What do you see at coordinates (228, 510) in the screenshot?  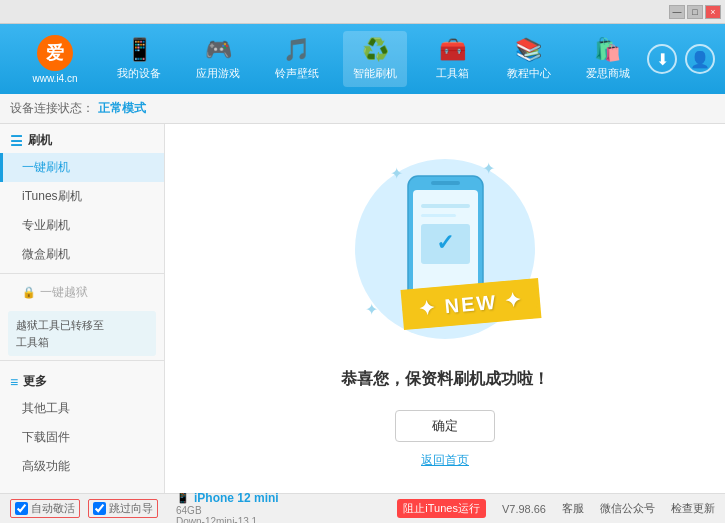 I see `device-storage: 64GB` at bounding box center [228, 510].